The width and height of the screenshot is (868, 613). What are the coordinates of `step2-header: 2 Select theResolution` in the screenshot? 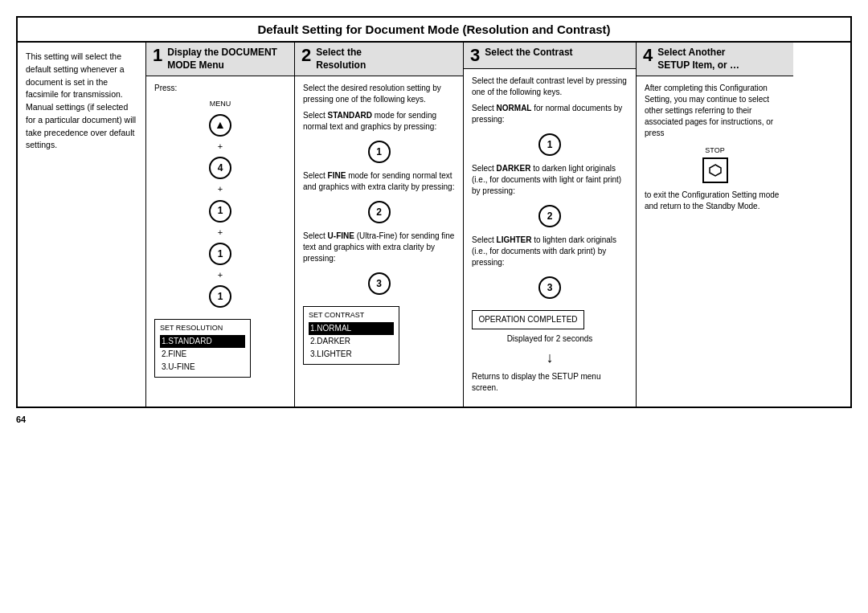 It's located at (379, 59).